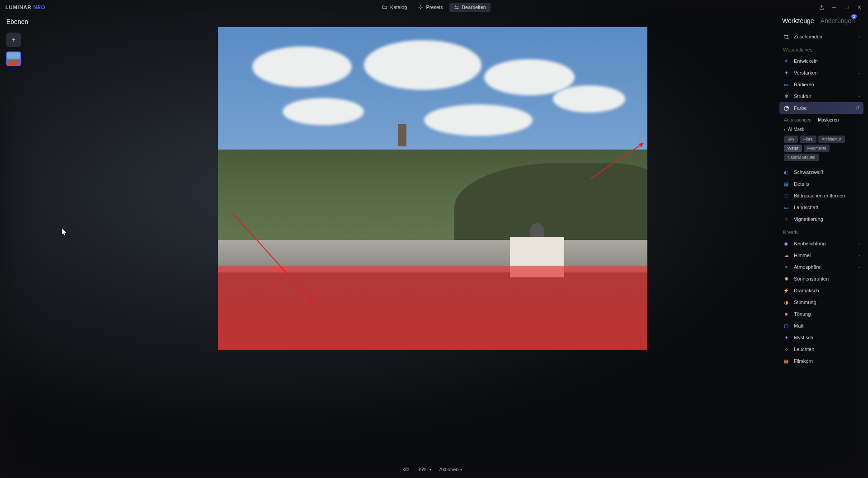 The image size is (868, 478). Describe the element at coordinates (821, 196) in the screenshot. I see `tool-bildrauschen: □ Bildrauschen entfernen` at that location.